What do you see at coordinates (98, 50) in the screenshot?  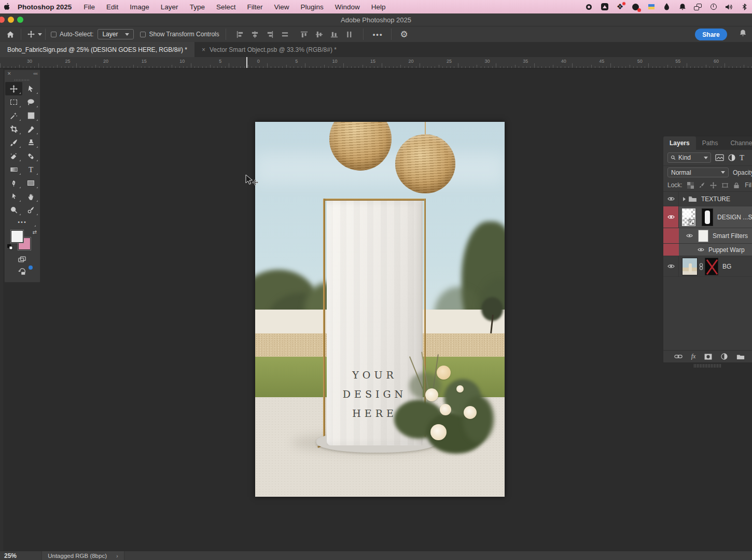 I see `document-tab-active: Boho_FabricSign.psd @ 25% (DESIGN GOES H…` at bounding box center [98, 50].